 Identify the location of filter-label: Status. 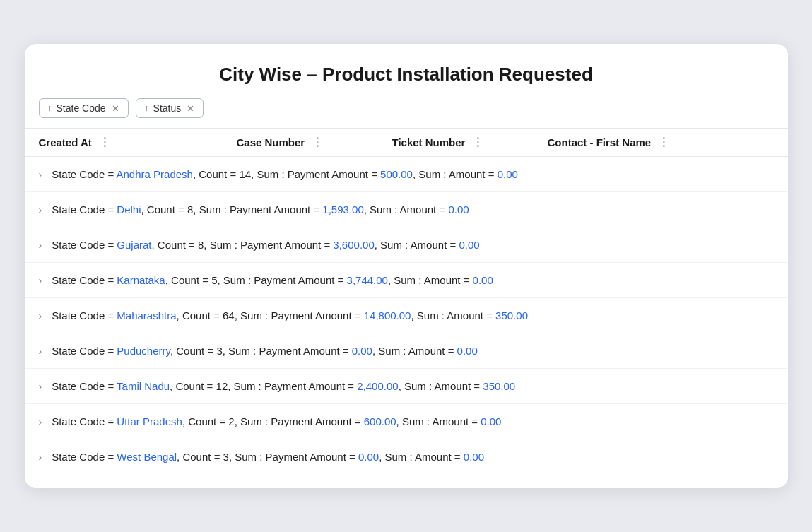
(167, 108).